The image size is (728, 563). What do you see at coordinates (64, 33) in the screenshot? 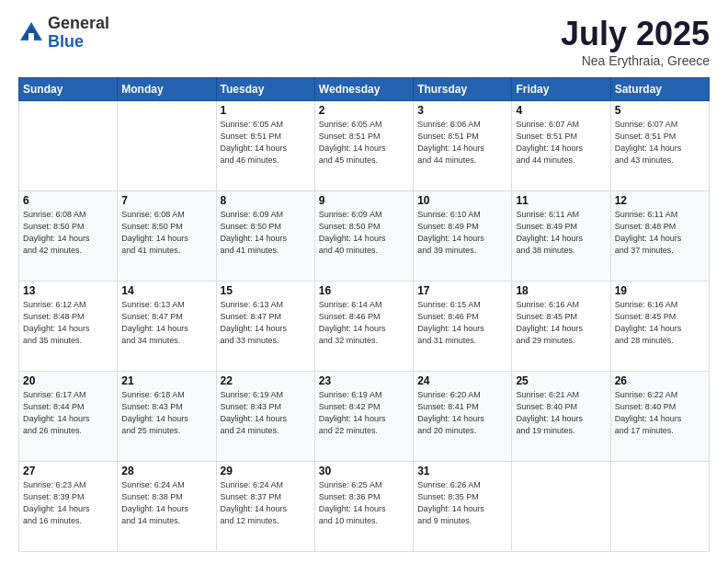
I see `logo: General Blue` at bounding box center [64, 33].